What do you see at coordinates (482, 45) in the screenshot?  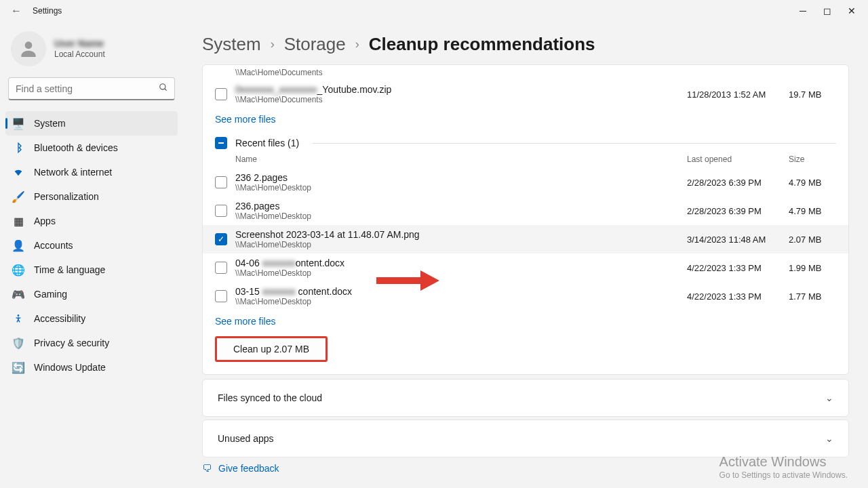 I see `breadcrumb-current: Cleanup recommendations` at bounding box center [482, 45].